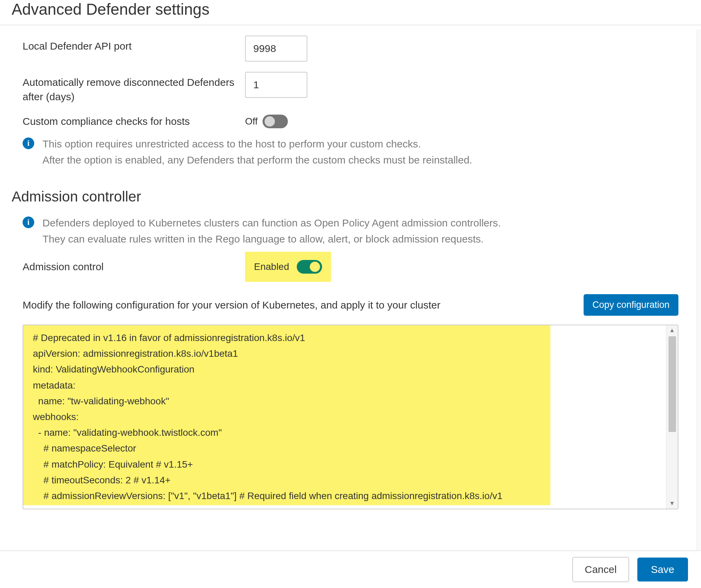 The image size is (701, 588). What do you see at coordinates (257, 160) in the screenshot?
I see `info-line-2: After the option is enabled, any Defende…` at bounding box center [257, 160].